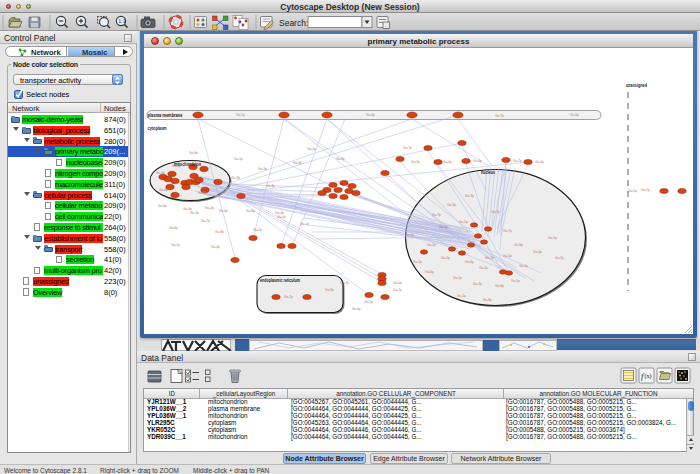 The height and width of the screenshot is (474, 700). What do you see at coordinates (648, 376) in the screenshot?
I see `svg-text: (x)` at bounding box center [648, 376].